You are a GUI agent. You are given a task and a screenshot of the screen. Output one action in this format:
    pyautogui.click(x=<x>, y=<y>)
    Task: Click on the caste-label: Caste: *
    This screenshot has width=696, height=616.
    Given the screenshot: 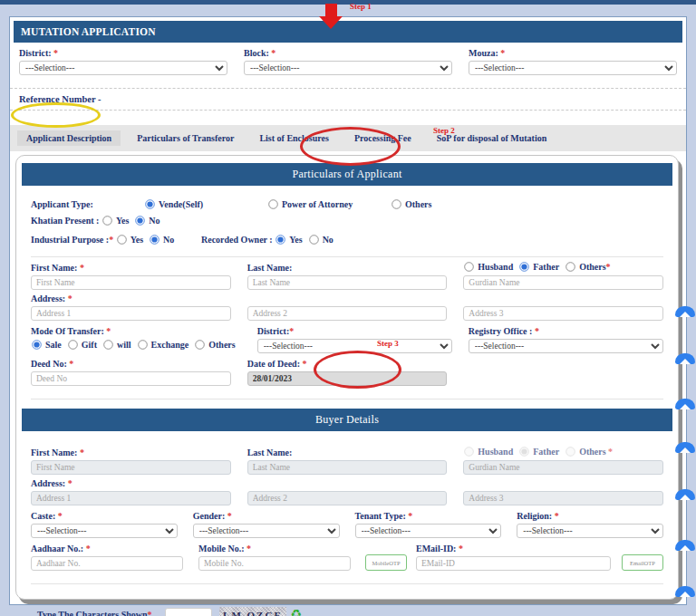 What is the action you would take?
    pyautogui.click(x=104, y=516)
    